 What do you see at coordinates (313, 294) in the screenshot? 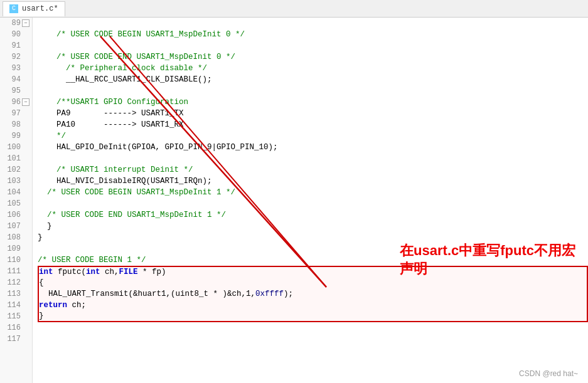
I see `code-line: HAL_UART_Transmit(&huart1,(uint8_t * )&c…` at bounding box center [313, 294].